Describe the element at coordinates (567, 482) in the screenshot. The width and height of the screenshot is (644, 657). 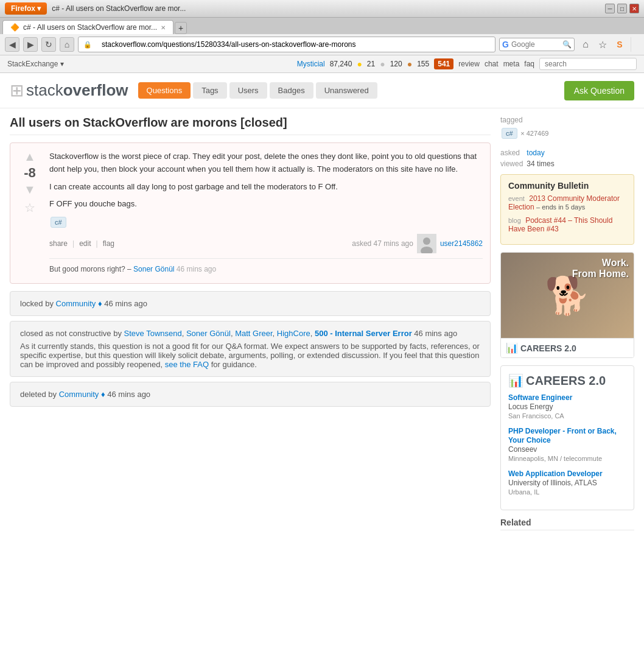
I see `job-item-3: Web Application Developer University of …` at that location.